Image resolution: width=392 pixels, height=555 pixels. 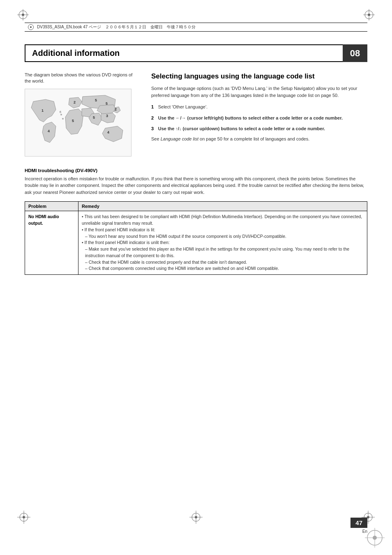 What do you see at coordinates (60, 112) in the screenshot?
I see `svg-text: 6` at bounding box center [60, 112].